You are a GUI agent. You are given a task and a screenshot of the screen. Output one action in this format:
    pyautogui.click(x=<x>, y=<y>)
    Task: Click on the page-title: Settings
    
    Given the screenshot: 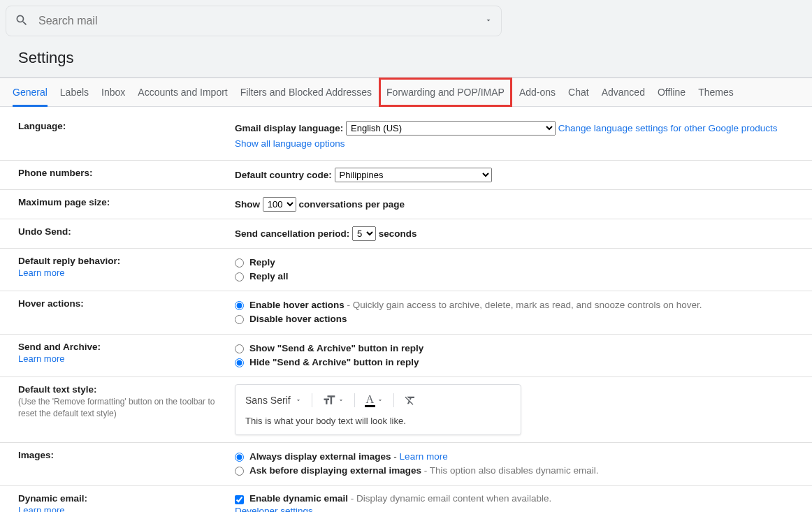 What is the action you would take?
    pyautogui.click(x=406, y=57)
    